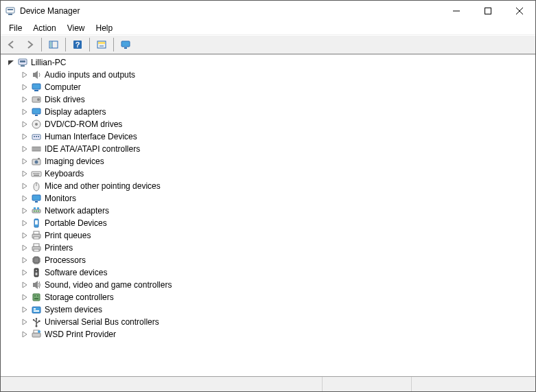 This screenshot has width=536, height=392. Describe the element at coordinates (36, 322) in the screenshot. I see `usb-icon` at that location.